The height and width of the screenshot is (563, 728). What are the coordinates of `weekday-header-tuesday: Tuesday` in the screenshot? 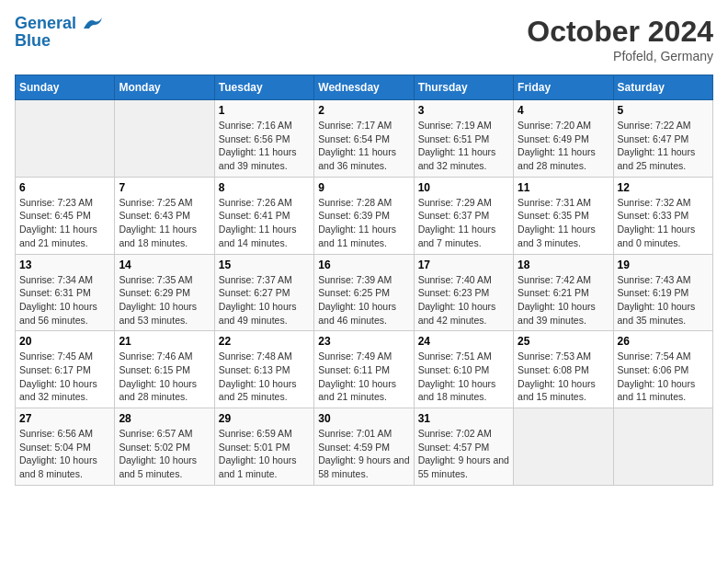 It's located at (264, 88).